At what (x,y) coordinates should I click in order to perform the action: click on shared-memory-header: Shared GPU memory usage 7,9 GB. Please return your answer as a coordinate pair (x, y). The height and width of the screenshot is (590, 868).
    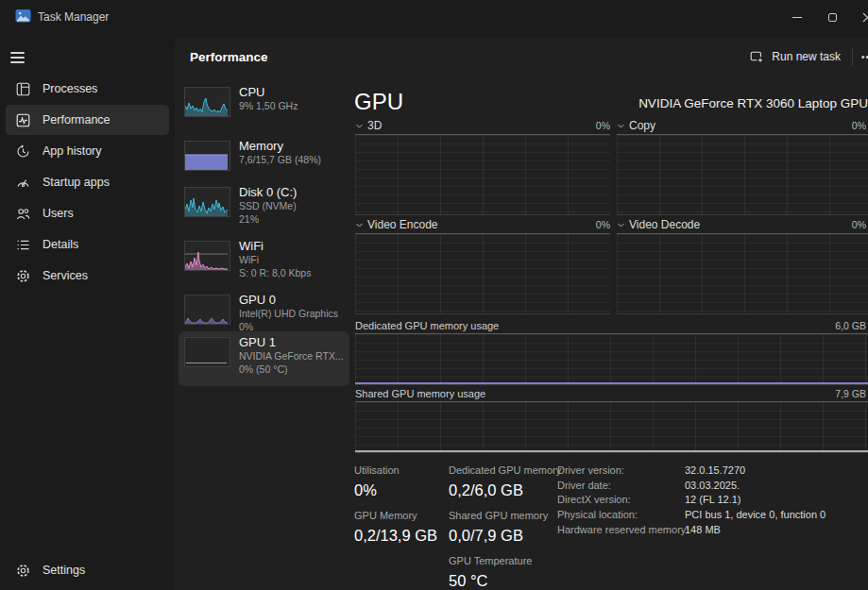
    Looking at the image, I should click on (610, 394).